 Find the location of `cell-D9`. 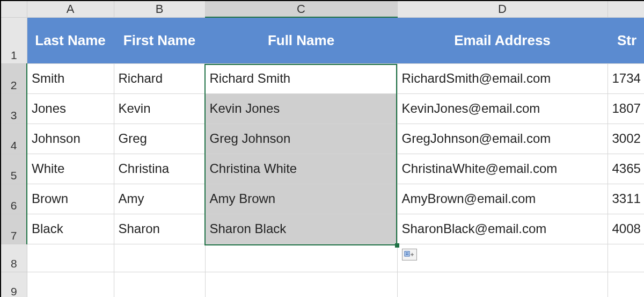

cell-D9 is located at coordinates (502, 285).